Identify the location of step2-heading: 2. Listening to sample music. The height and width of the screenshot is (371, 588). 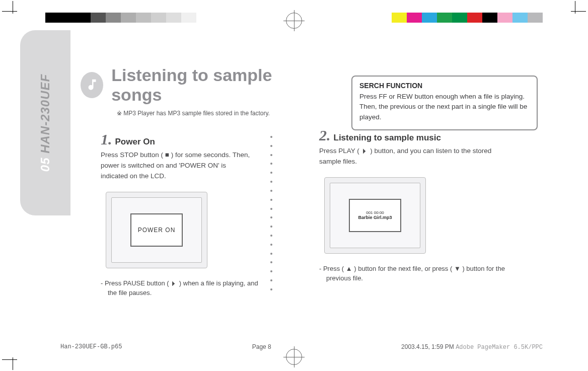
(428, 135).